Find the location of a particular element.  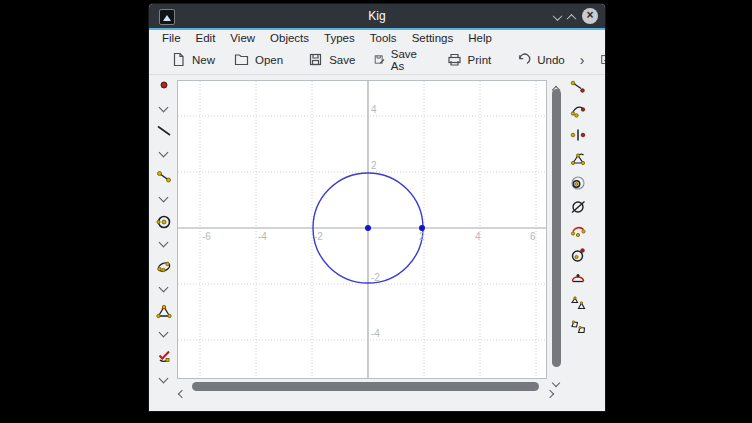

conic-tool is located at coordinates (164, 268).